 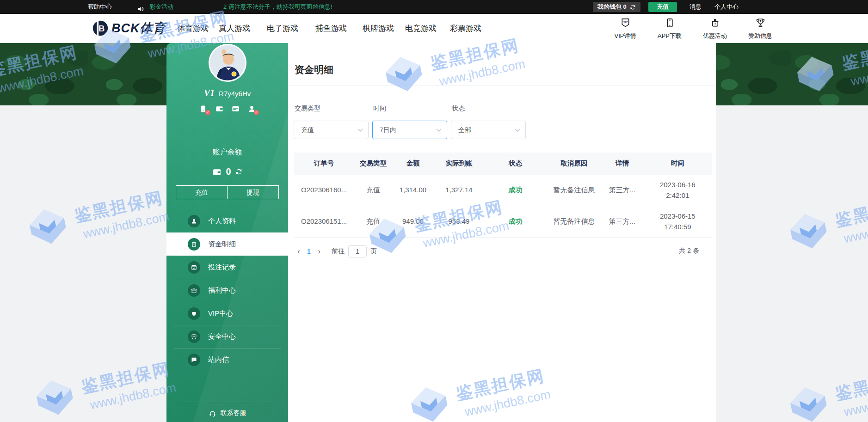 What do you see at coordinates (625, 36) in the screenshot?
I see `quick-link-label: VIP详情` at bounding box center [625, 36].